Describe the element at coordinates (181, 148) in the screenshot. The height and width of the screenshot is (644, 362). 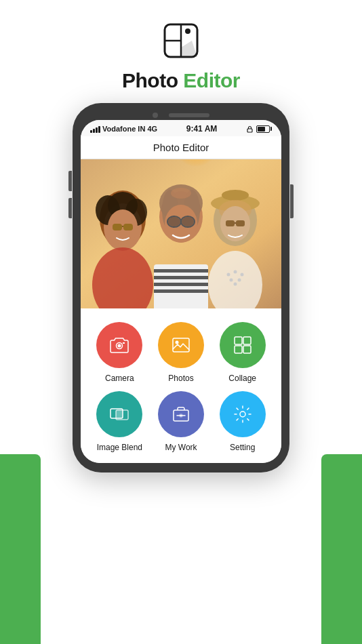
I see `nav-bar: Photo Editor` at that location.